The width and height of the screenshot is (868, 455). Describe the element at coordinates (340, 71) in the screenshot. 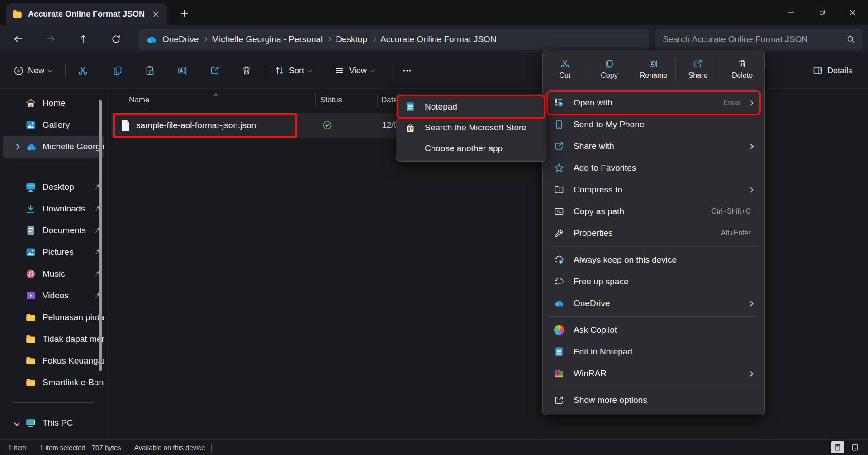

I see `view-icon` at that location.